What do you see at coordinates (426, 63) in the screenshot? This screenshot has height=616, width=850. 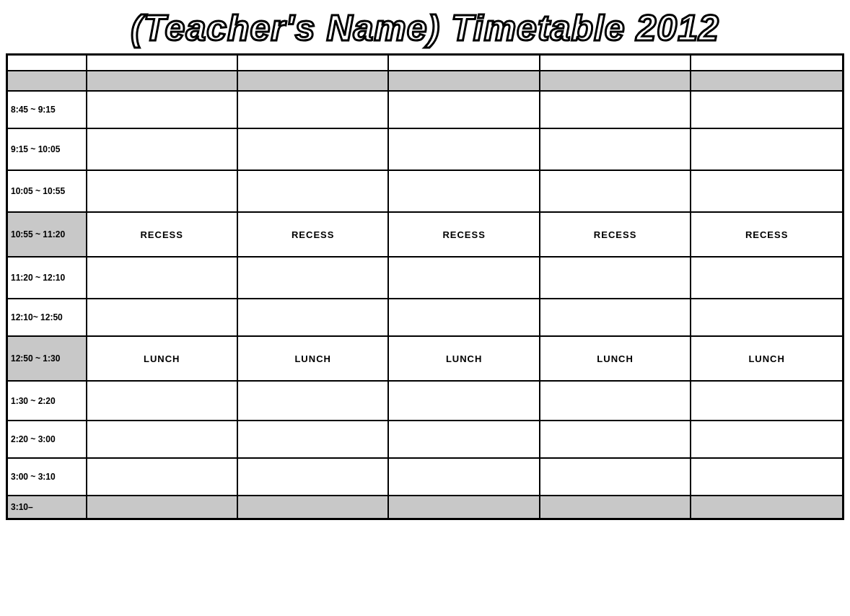 I see `header-row` at bounding box center [426, 63].